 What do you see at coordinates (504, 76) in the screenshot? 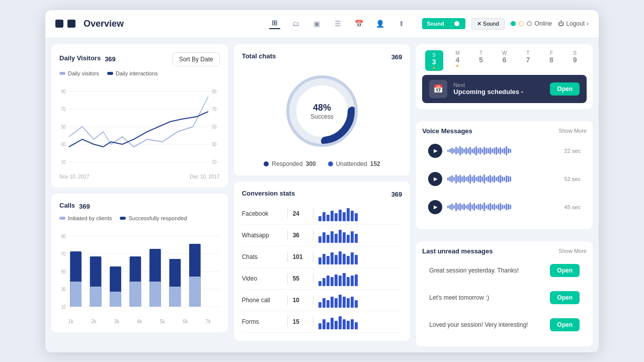
I see `calendar-card: S3M4T5W6T7F8S9 📅 Next Upcoming schedules…` at bounding box center [504, 76].